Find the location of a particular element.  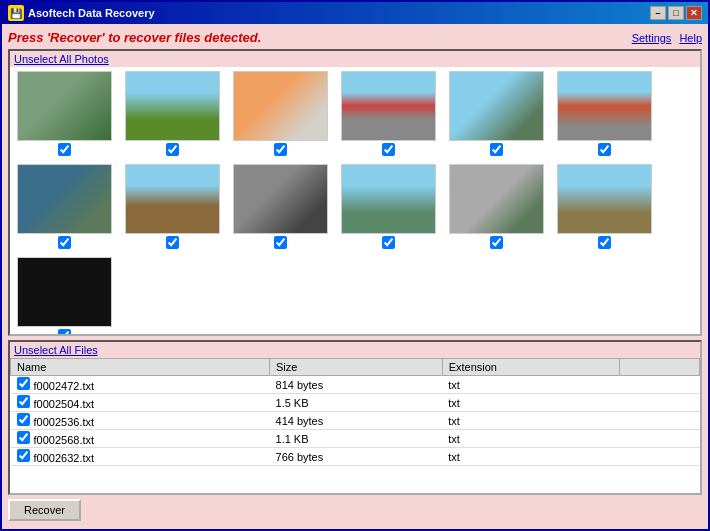

help-link: Help is located at coordinates (690, 38).